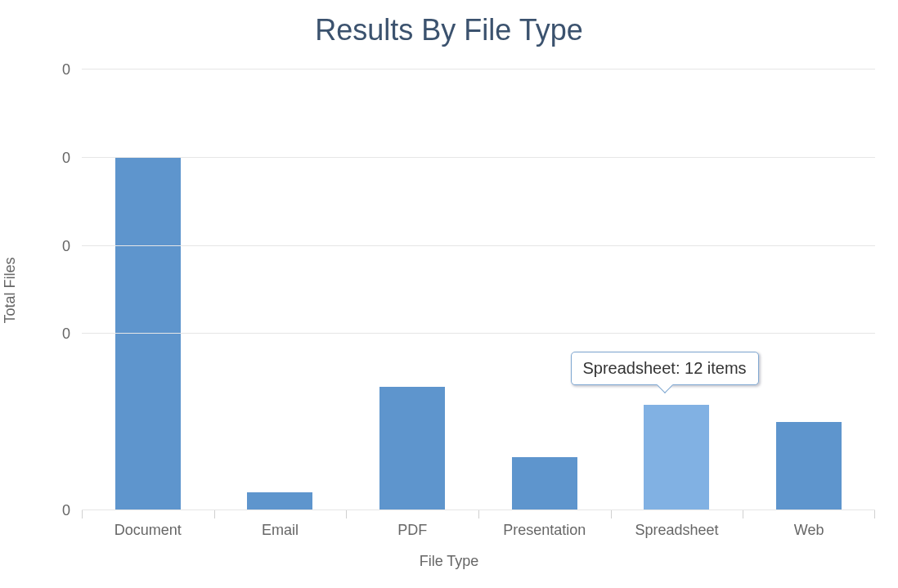  Describe the element at coordinates (677, 290) in the screenshot. I see `bar-slot: Spreadsheet` at that location.